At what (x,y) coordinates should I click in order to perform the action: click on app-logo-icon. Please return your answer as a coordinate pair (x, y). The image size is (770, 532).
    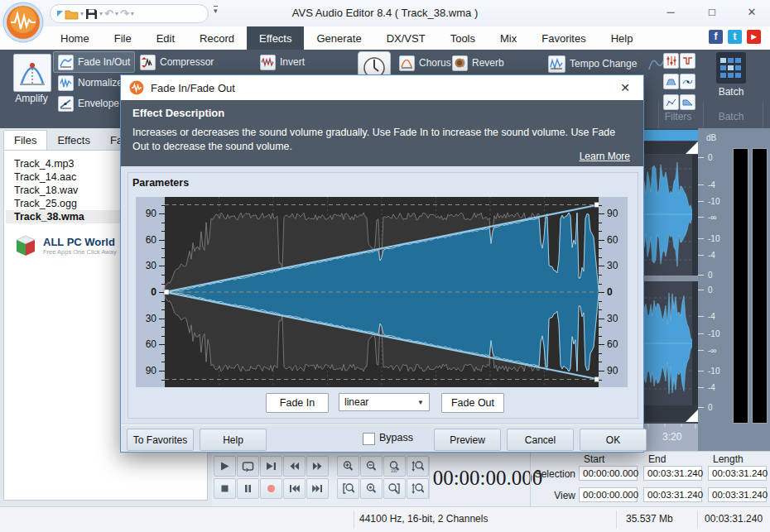
    Looking at the image, I should click on (23, 22).